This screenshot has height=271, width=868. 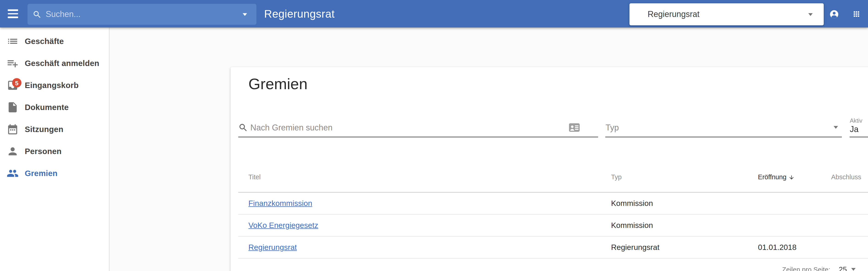 What do you see at coordinates (772, 177) in the screenshot?
I see `column-header-eroeffnung-label: Eröffnung` at bounding box center [772, 177].